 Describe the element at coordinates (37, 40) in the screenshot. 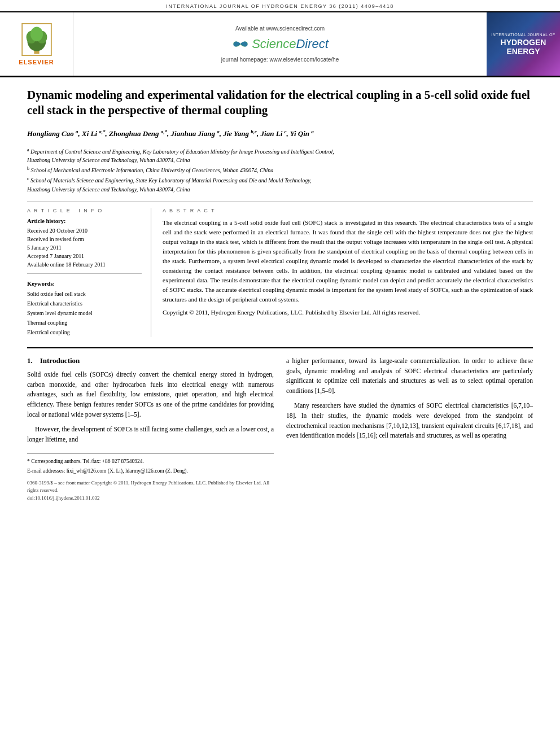

I see `elsevier-tree-icon` at that location.